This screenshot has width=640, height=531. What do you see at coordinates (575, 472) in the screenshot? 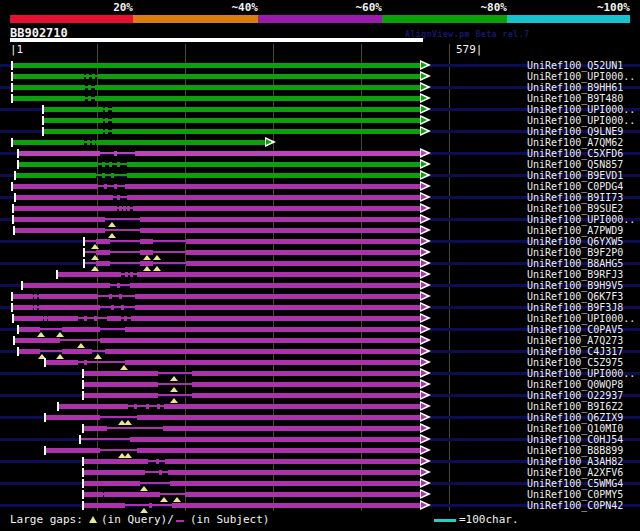
I see `subject-label: UniRef100_A2XFV6` at bounding box center [575, 472].